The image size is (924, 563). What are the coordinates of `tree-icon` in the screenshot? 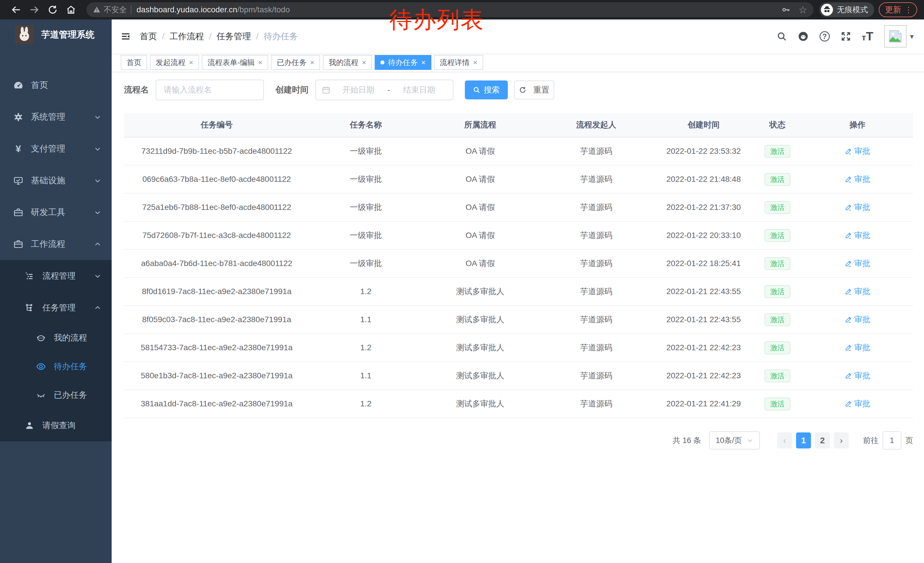 It's located at (30, 308).